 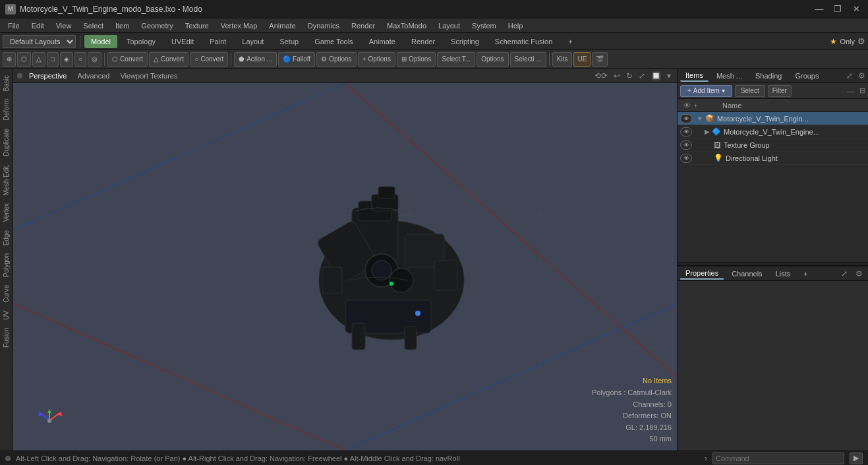 I want to click on options-1-button: ⚙ Options, so click(x=336, y=59).